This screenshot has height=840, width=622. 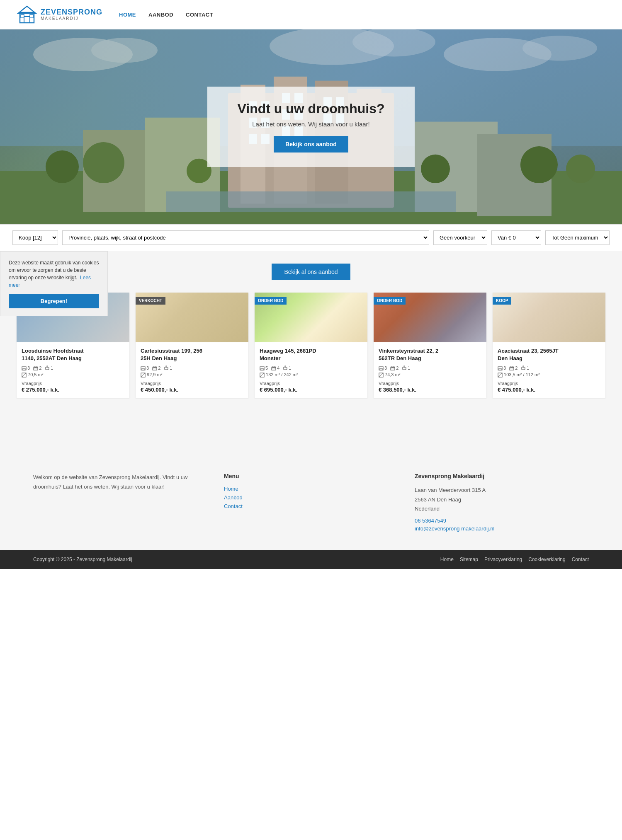 What do you see at coordinates (503, 559) in the screenshot?
I see `footer-bottom-privacy: Privacyverklaring` at bounding box center [503, 559].